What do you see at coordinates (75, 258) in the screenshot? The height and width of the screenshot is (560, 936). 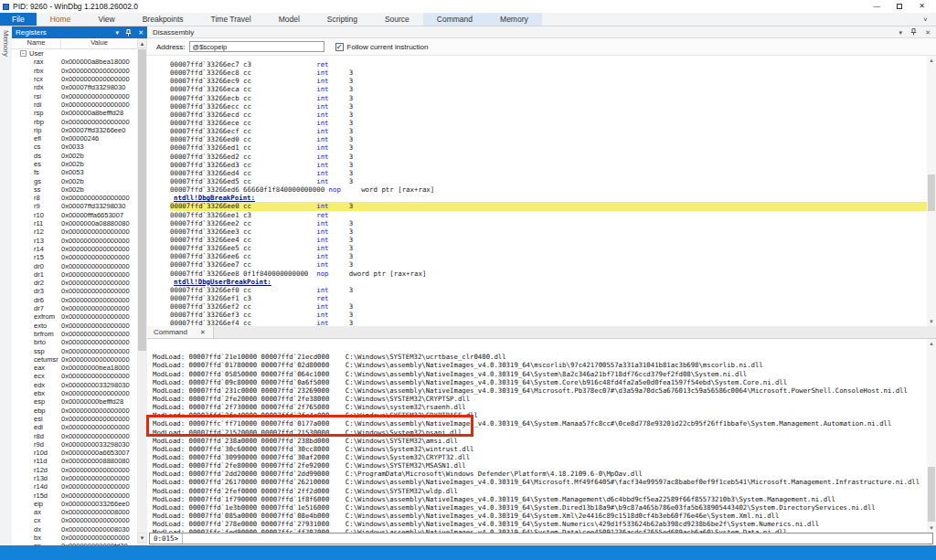 I see `register-row: r150x0000000000000000` at bounding box center [75, 258].